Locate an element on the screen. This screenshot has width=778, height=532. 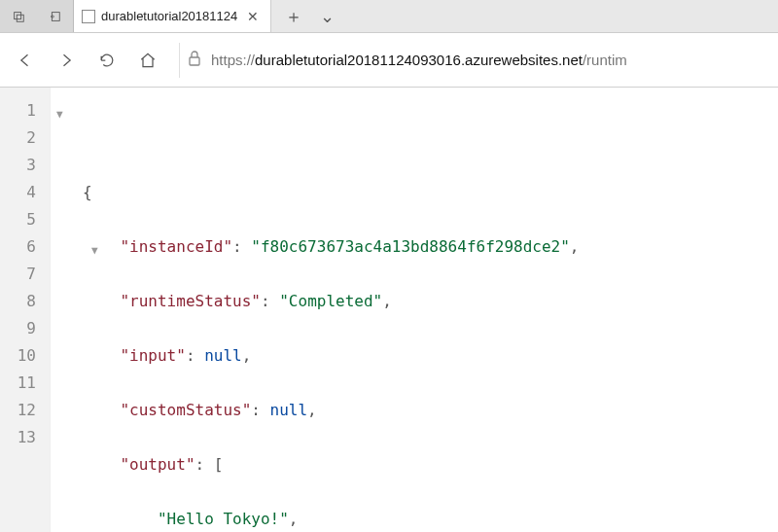
new-tab-button: ＋ is located at coordinates (294, 17).